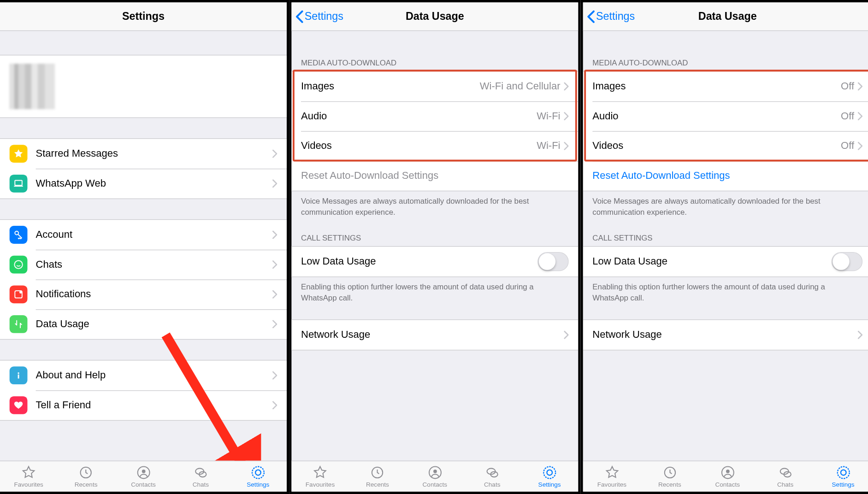 This screenshot has width=868, height=494. Describe the element at coordinates (435, 146) in the screenshot. I see `row-videos: Videos Wi-Fi` at that location.